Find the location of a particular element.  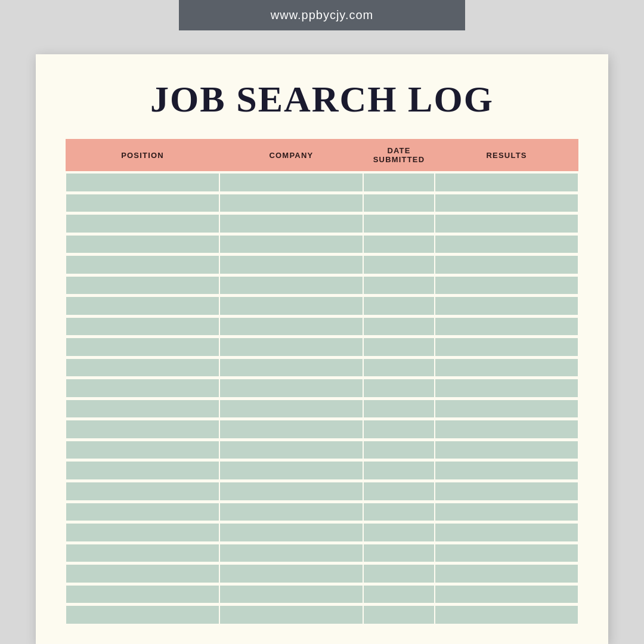

header-results: RESULTS is located at coordinates (507, 155).